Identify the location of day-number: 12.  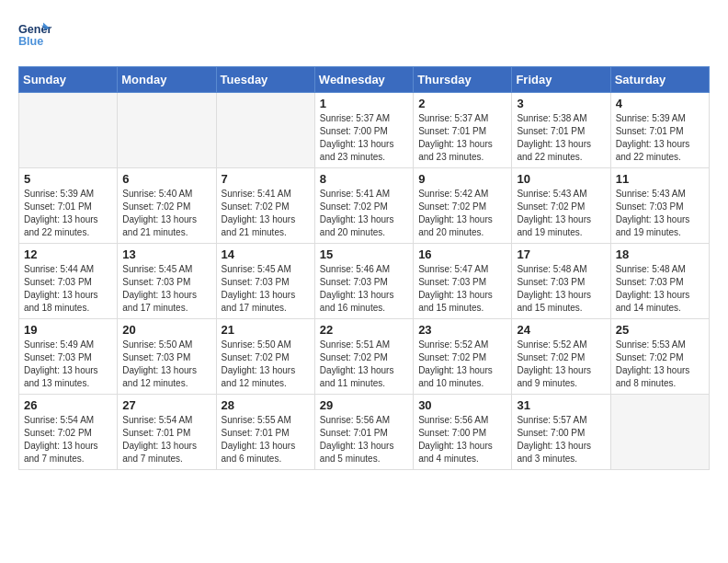
(68, 254).